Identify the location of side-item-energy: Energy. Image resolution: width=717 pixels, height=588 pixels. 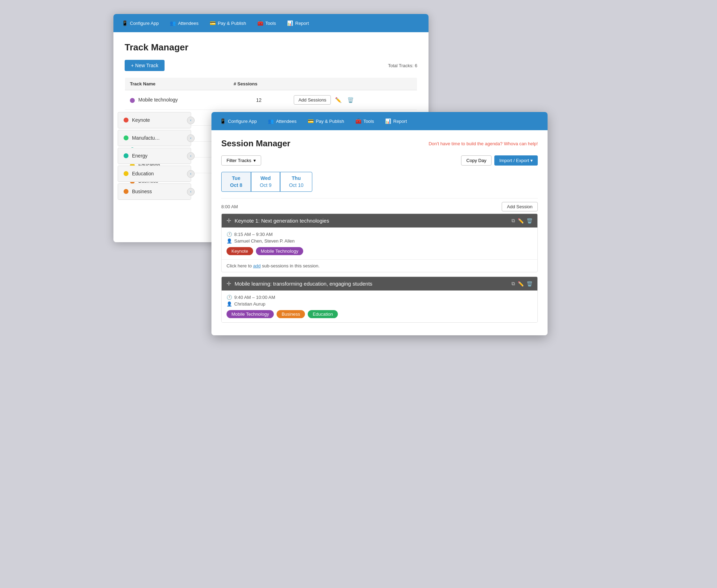
(154, 156).